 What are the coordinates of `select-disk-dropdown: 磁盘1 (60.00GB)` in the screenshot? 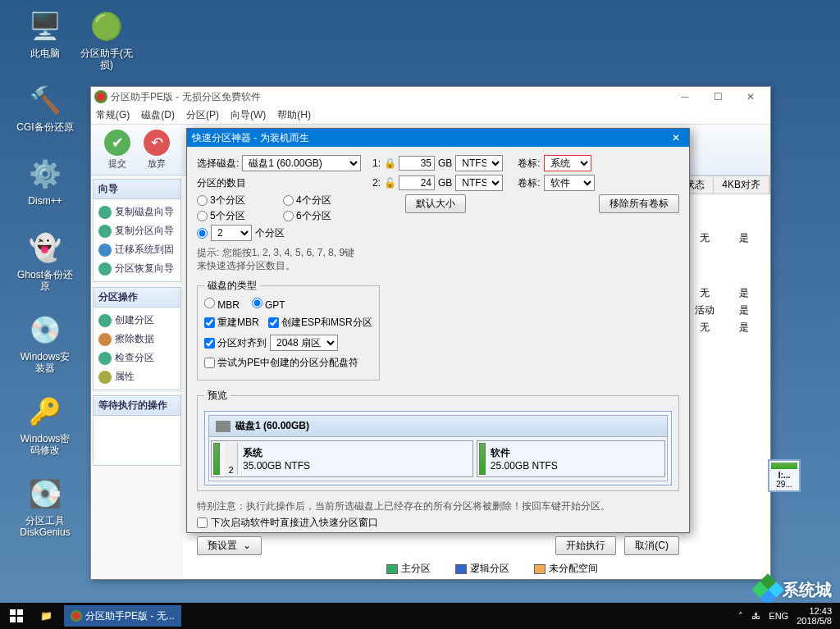 It's located at (302, 163).